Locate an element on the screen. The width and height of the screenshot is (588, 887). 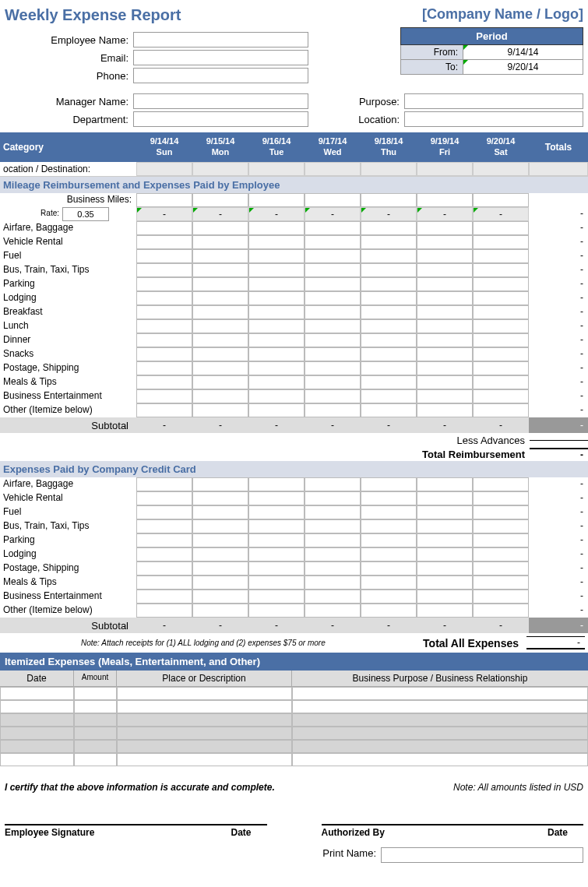
purpose-input is located at coordinates (494, 101).